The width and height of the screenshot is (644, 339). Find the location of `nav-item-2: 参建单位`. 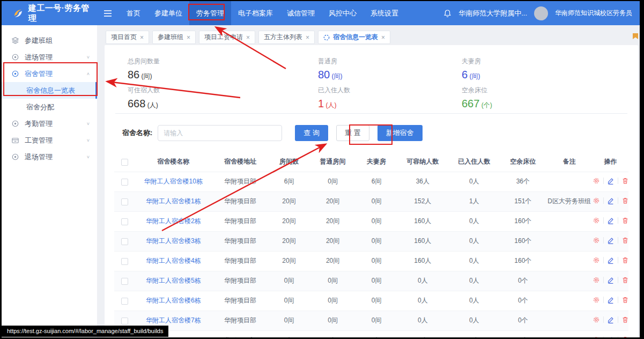

nav-item-2: 参建单位 is located at coordinates (168, 13).